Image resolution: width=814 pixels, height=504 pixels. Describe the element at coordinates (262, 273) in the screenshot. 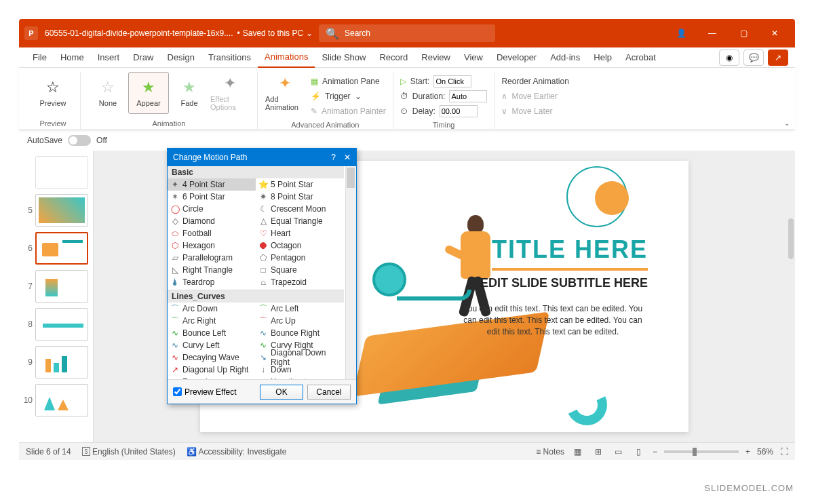

I see `motion-path-list: Basic✦4 Point Star⭐5 Point Star✶6 Point …` at that location.